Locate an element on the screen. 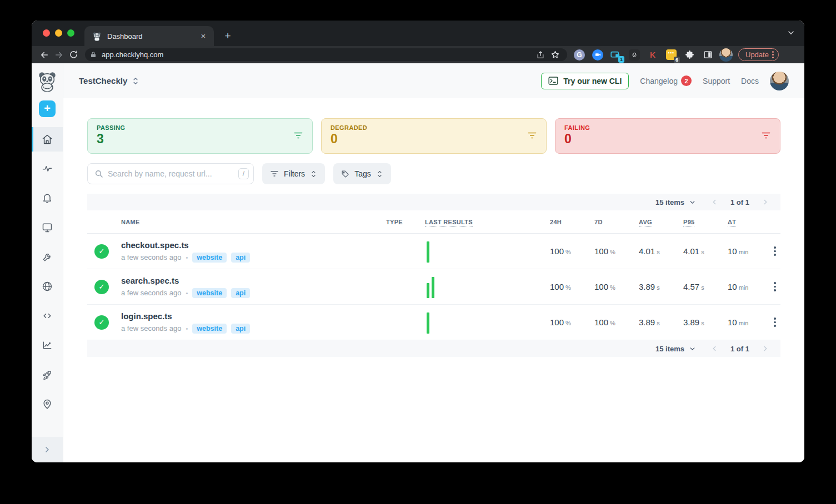 Image resolution: width=836 pixels, height=504 pixels. try-cli-button: Try our new CLI is located at coordinates (585, 81).